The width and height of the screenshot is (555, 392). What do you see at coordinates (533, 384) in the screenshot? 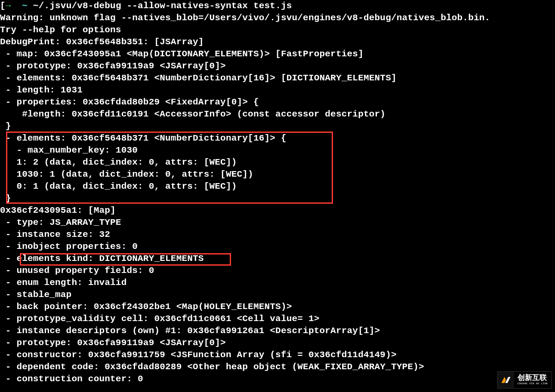
I see `watermark-en: CHUANG XIN HU LIAN` at bounding box center [533, 384].